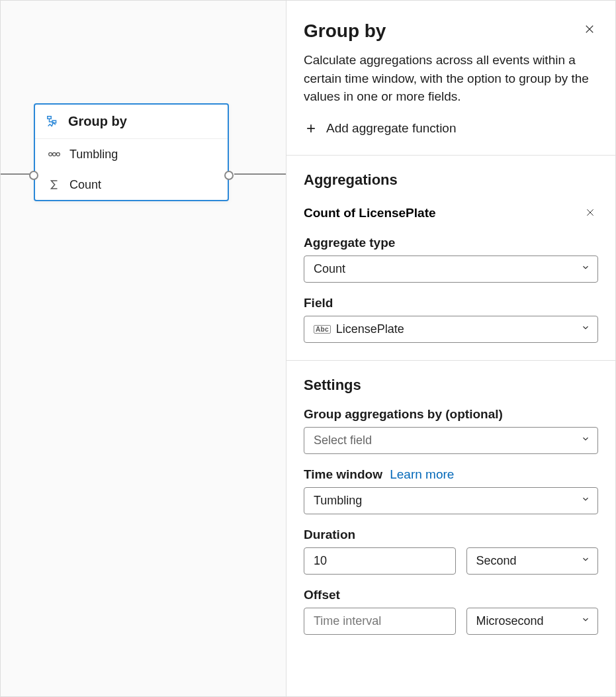  What do you see at coordinates (229, 175) in the screenshot?
I see `node-port-output` at bounding box center [229, 175].